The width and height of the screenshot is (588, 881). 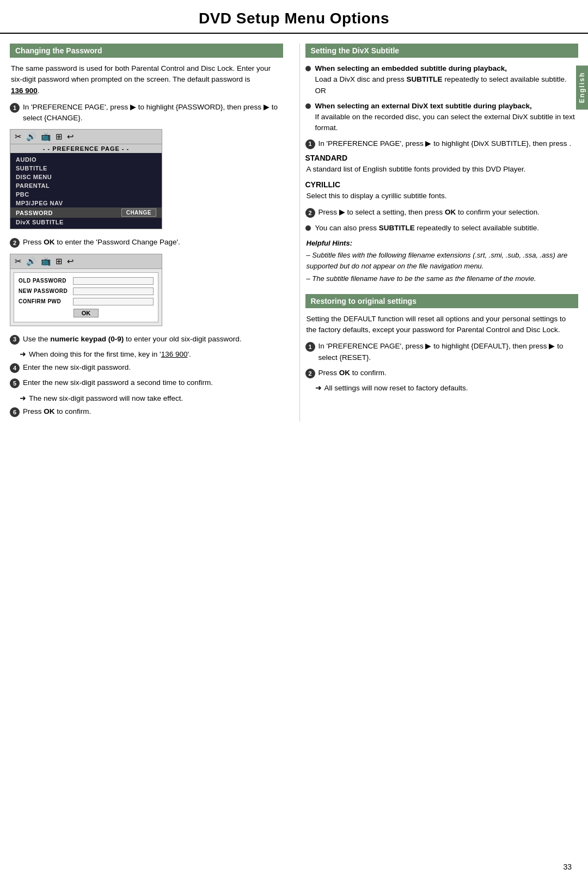 I want to click on step1-number: 1, so click(x=15, y=108).